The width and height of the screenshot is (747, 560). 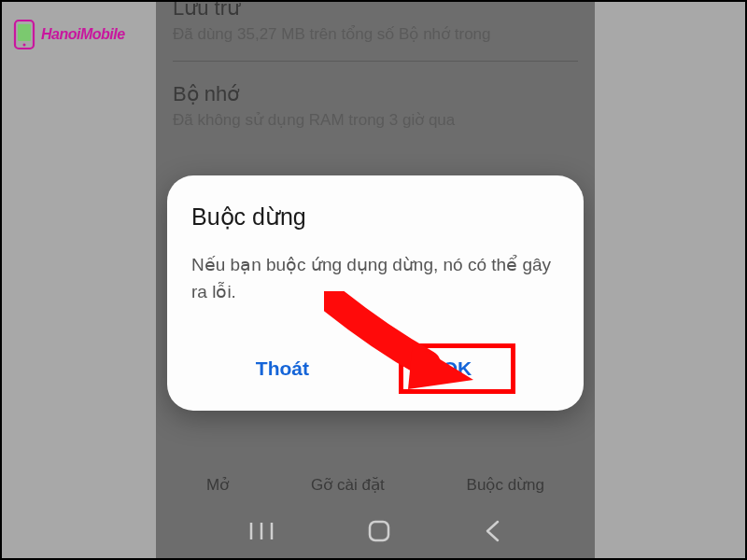 What do you see at coordinates (506, 485) in the screenshot?
I see `force-stop-action: Buộc dừng` at bounding box center [506, 485].